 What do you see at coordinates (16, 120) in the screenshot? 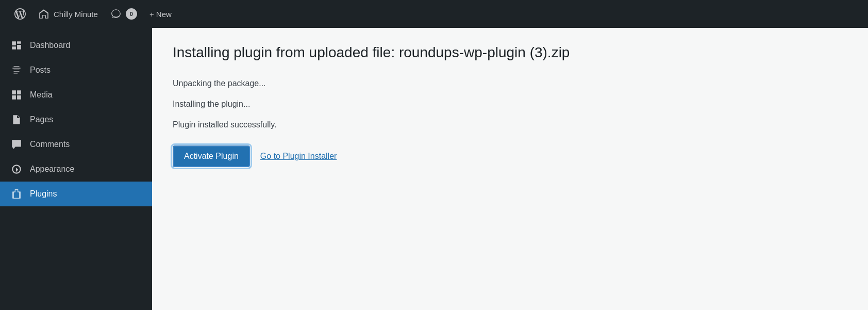
I see `pages-icon` at bounding box center [16, 120].